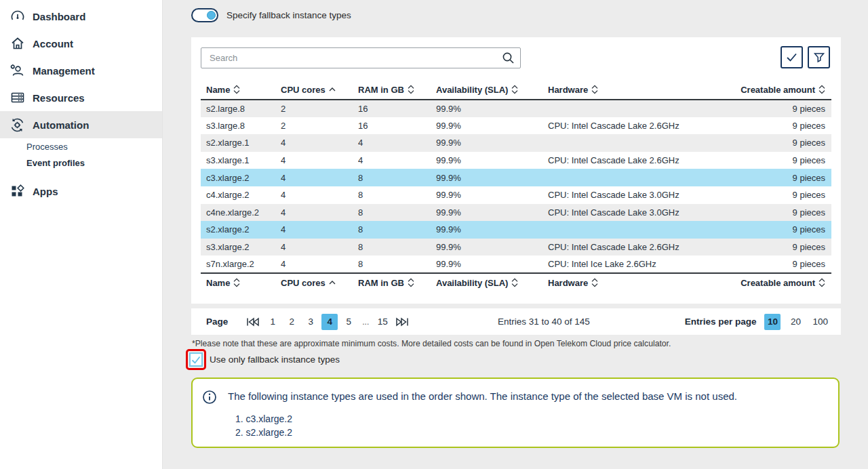 Image resolution: width=868 pixels, height=469 pixels. I want to click on cell-name: s2.xlarge.1, so click(241, 143).